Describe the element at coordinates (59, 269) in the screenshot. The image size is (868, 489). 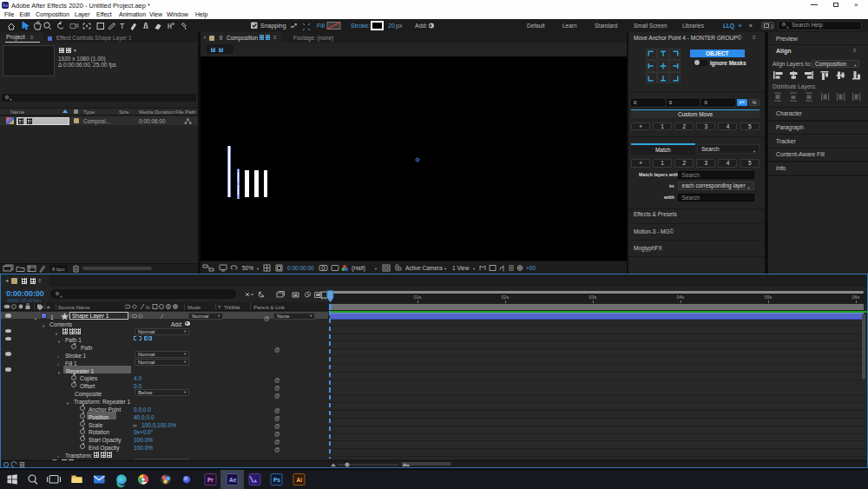
I see `svg-text: 8 bpc` at that location.